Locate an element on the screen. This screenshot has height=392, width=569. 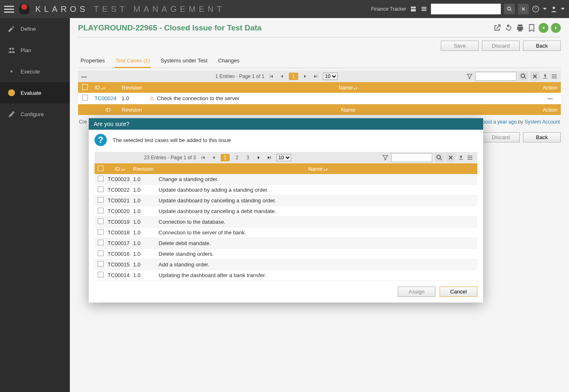
row-name: Delete standing orders. is located at coordinates (318, 254).